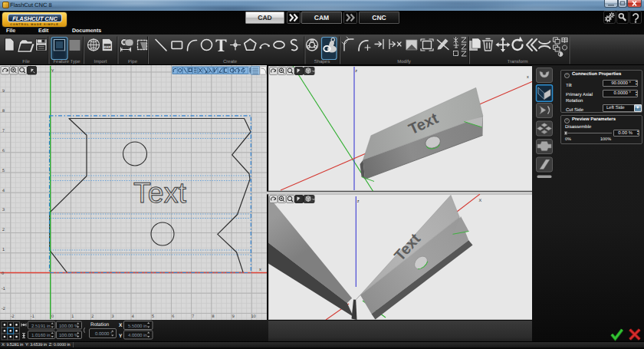 The height and width of the screenshot is (349, 644). What do you see at coordinates (100, 61) in the screenshot?
I see `svg-text: Import` at bounding box center [100, 61].